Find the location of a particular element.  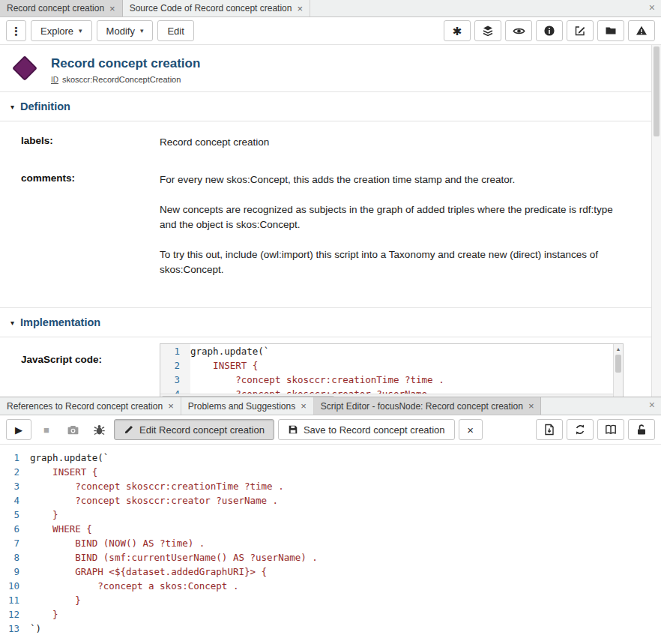

code-line: 3 ?concept skosccr:creationTime ?time . is located at coordinates (391, 379).